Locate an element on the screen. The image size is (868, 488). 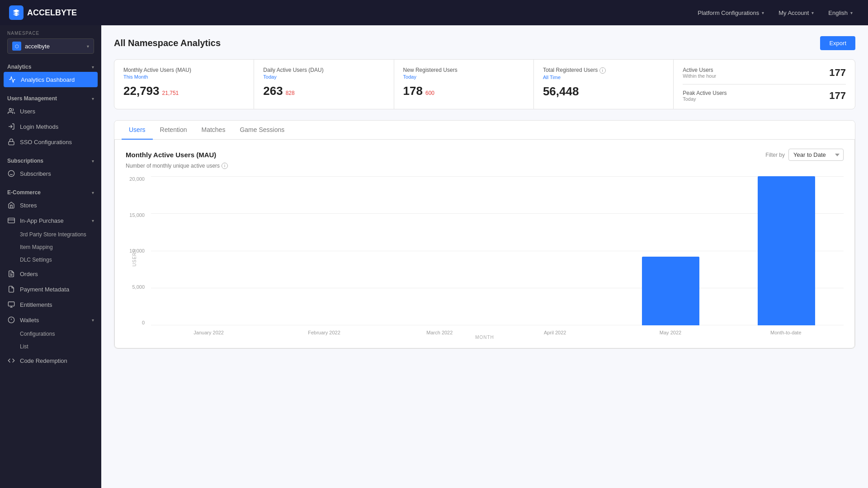
analytics-dashboard-label: Analytics Dashboard is located at coordinates (48, 80).